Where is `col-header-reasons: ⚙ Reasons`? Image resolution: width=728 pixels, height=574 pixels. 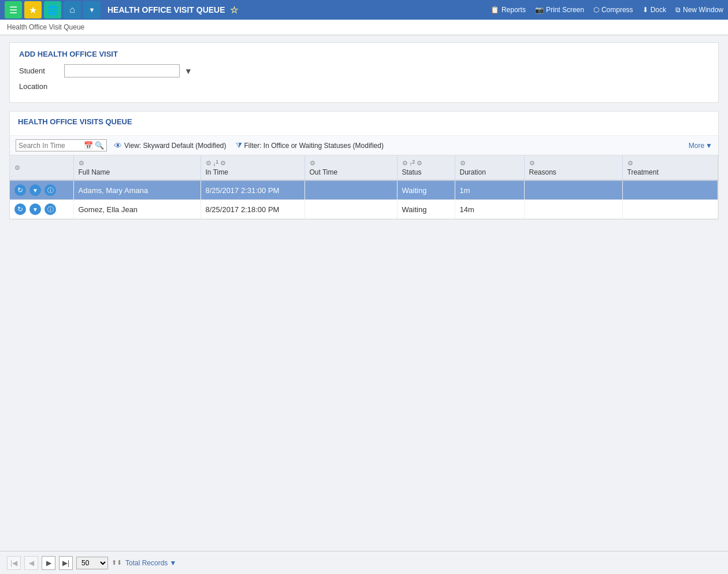
col-header-reasons: ⚙ Reasons is located at coordinates (573, 168).